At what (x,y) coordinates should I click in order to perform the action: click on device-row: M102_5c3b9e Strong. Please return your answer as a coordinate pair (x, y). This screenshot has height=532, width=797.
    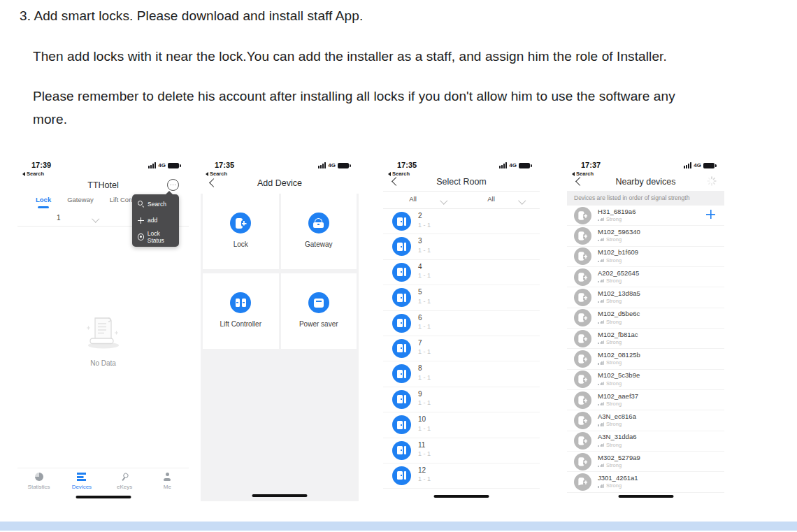
    Looking at the image, I should click on (646, 380).